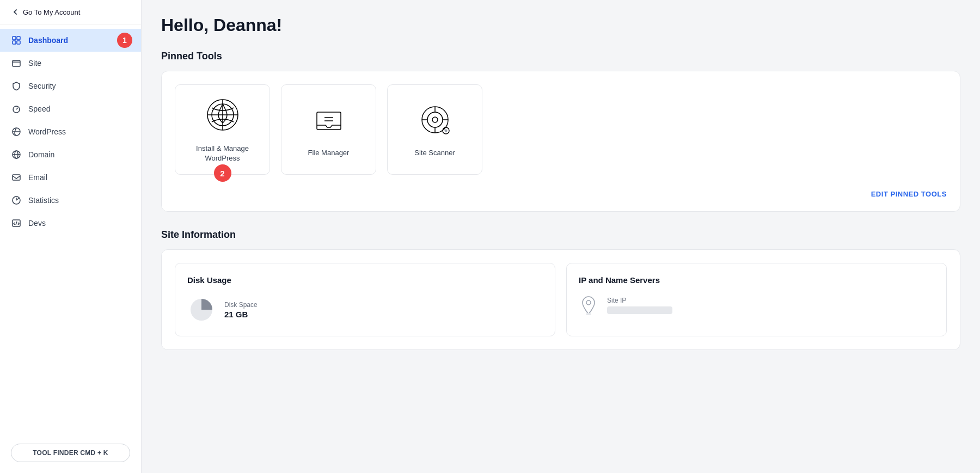 The width and height of the screenshot is (980, 473). What do you see at coordinates (201, 310) in the screenshot?
I see `disk-pie-chart` at bounding box center [201, 310].